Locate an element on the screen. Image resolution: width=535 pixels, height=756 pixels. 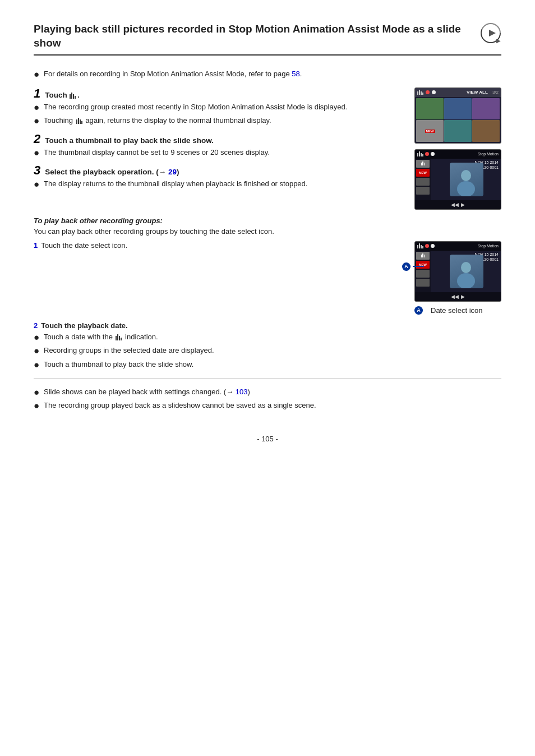
note1: Slide shows can be played back with sett… is located at coordinates (147, 392).